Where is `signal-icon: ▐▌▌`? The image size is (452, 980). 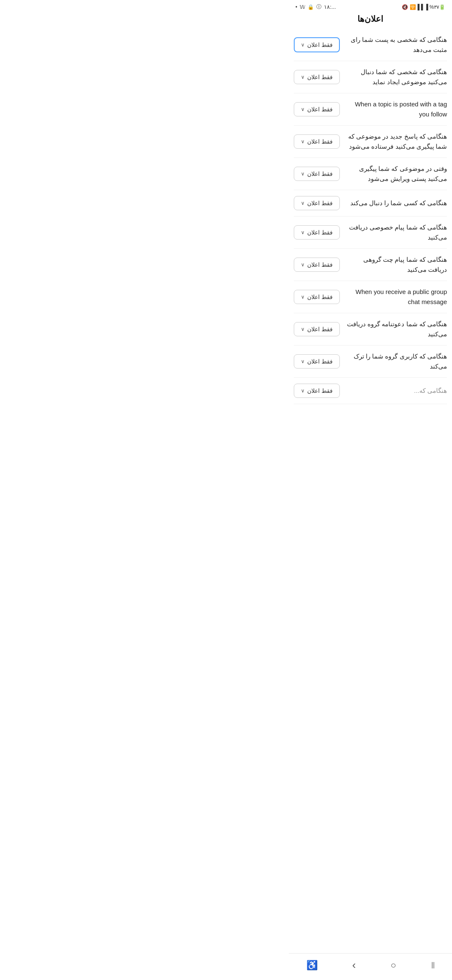
signal-icon: ▐▌▌ is located at coordinates (423, 7).